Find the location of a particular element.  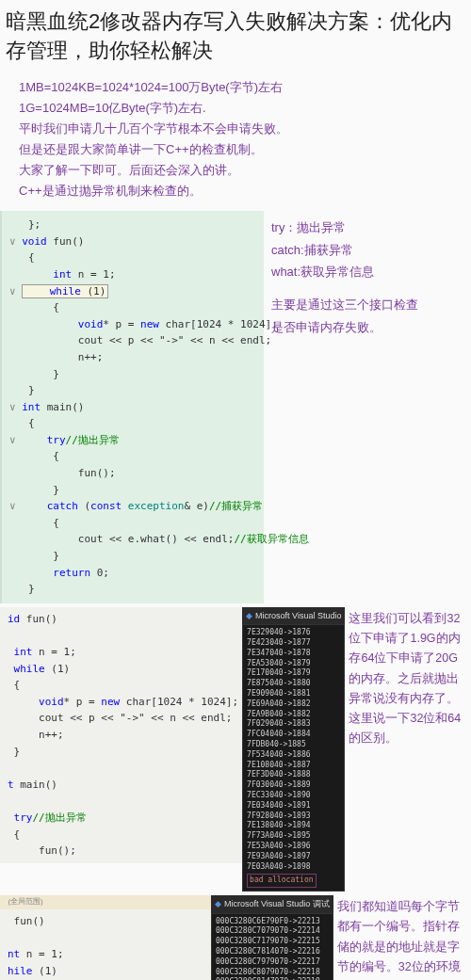

tab-bar: (全局范围) is located at coordinates (106, 902).